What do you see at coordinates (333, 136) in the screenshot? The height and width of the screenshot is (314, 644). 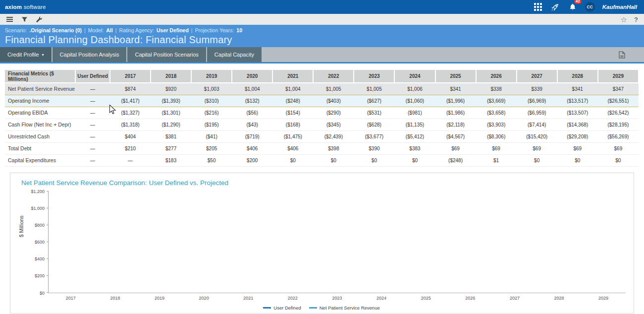 I see `metric-value: ($2,439)` at bounding box center [333, 136].